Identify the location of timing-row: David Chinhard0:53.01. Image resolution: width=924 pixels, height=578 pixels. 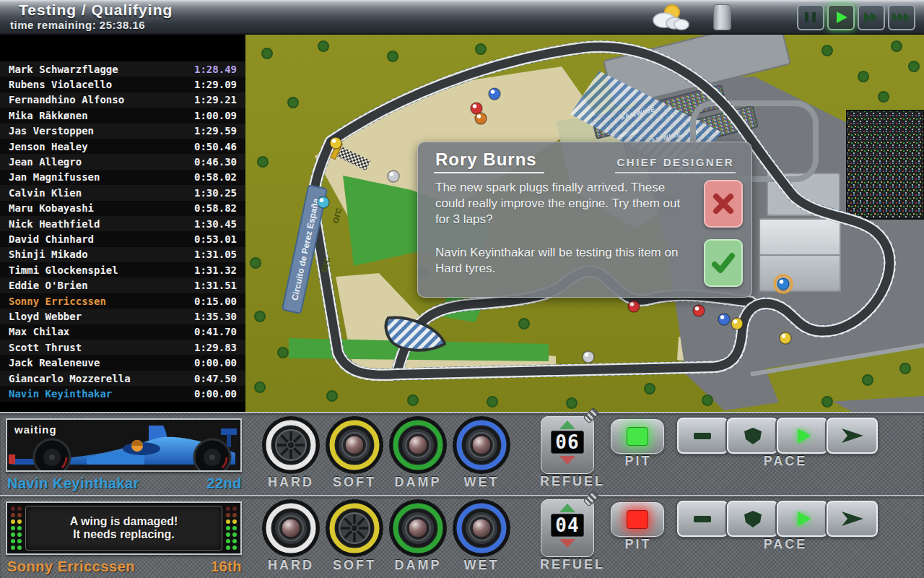
(123, 238).